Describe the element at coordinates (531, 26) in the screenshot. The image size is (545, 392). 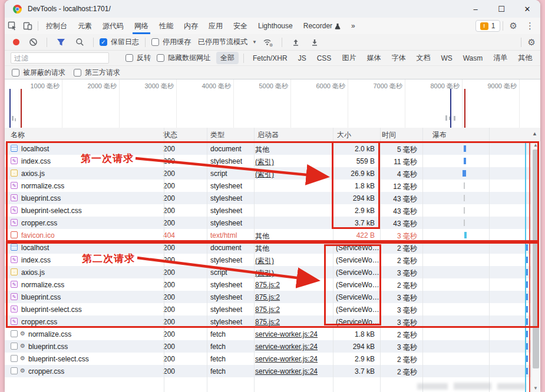
I see `kebab-menu-icon: ⋮` at that location.